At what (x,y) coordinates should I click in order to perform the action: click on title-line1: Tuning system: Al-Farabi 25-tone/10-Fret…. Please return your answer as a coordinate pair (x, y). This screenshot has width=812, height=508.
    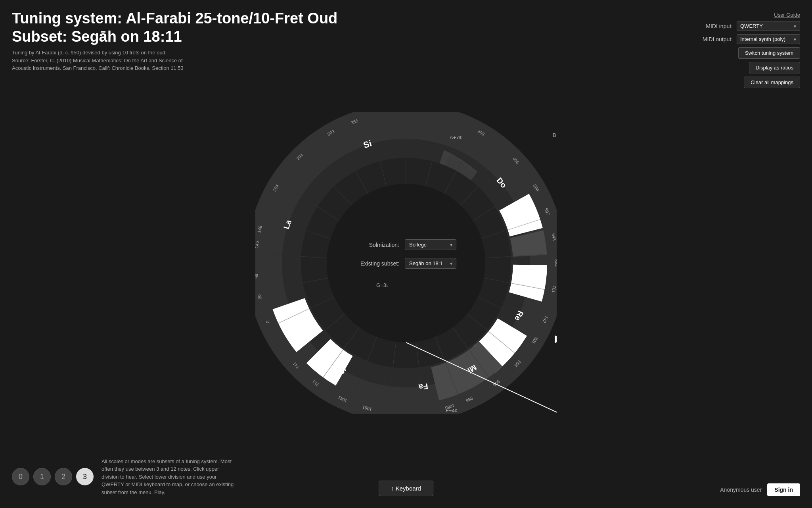
    Looking at the image, I should click on (174, 19).